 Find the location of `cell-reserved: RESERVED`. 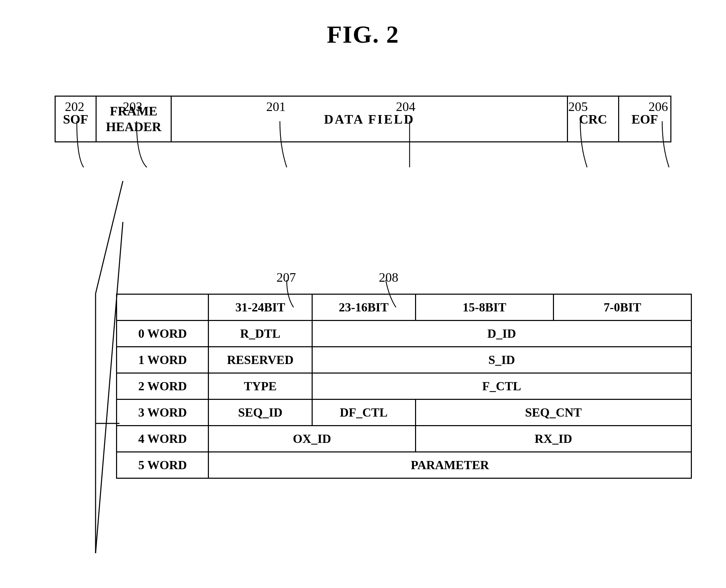

cell-reserved: RESERVED is located at coordinates (260, 360).